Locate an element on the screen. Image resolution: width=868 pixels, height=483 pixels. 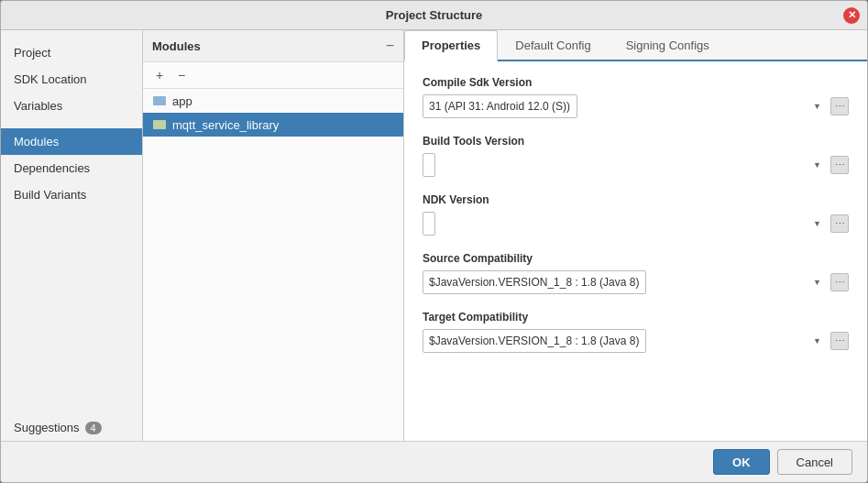
target-compat-label: Target Compatibility is located at coordinates (636, 317).